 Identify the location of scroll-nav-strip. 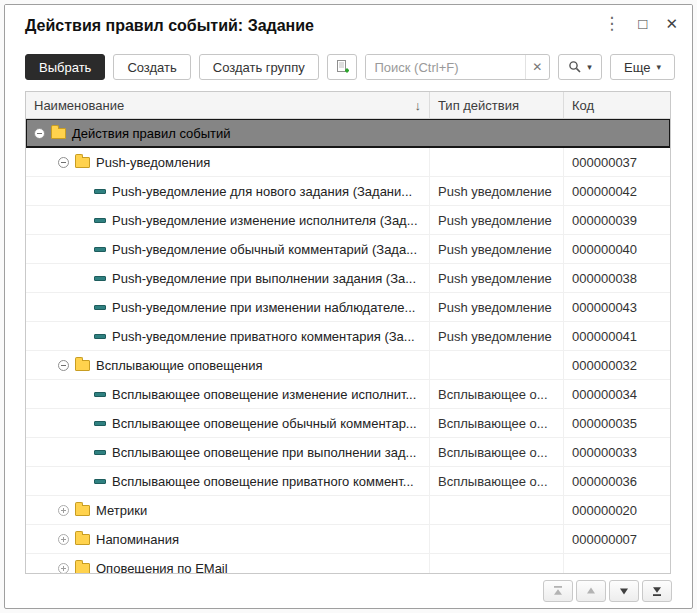
(608, 591).